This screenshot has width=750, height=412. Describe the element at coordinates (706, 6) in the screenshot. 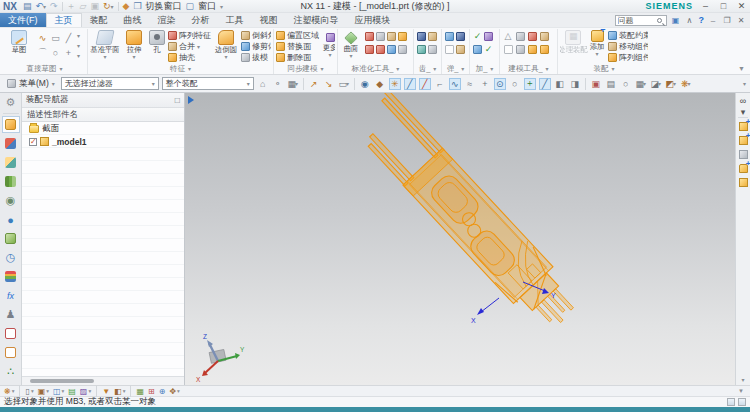

I see `minimize-button: –` at that location.